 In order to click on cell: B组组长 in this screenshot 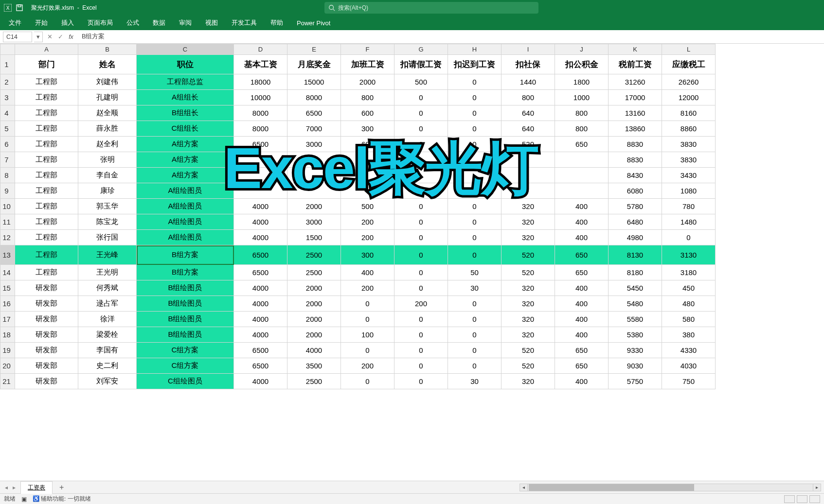, I will do `click(185, 113)`.